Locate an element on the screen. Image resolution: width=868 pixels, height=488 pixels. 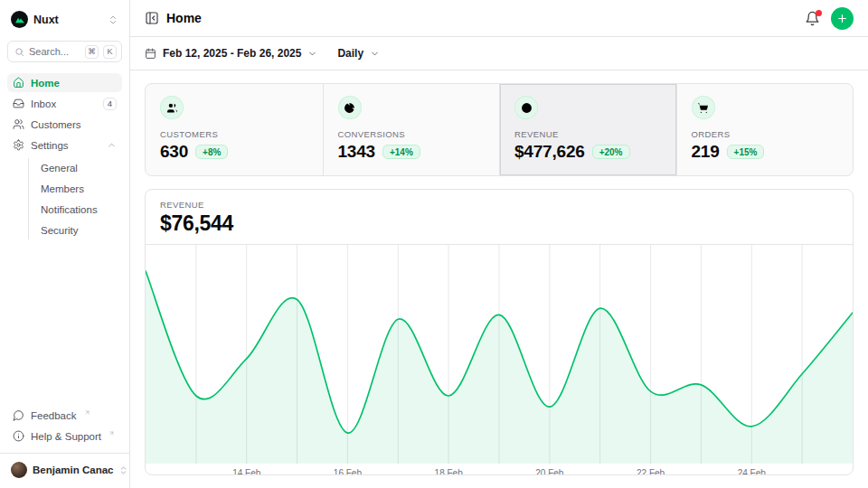
sidebar-item-label: Home is located at coordinates (74, 83).